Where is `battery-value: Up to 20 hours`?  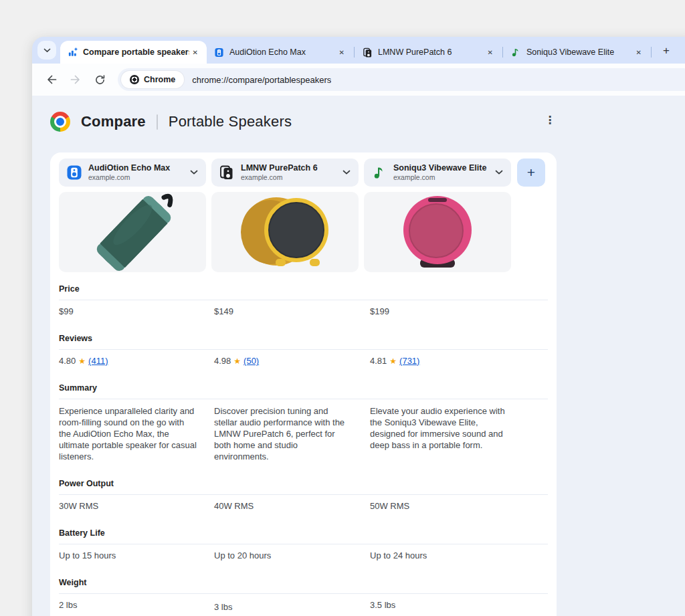 battery-value: Up to 20 hours is located at coordinates (292, 556).